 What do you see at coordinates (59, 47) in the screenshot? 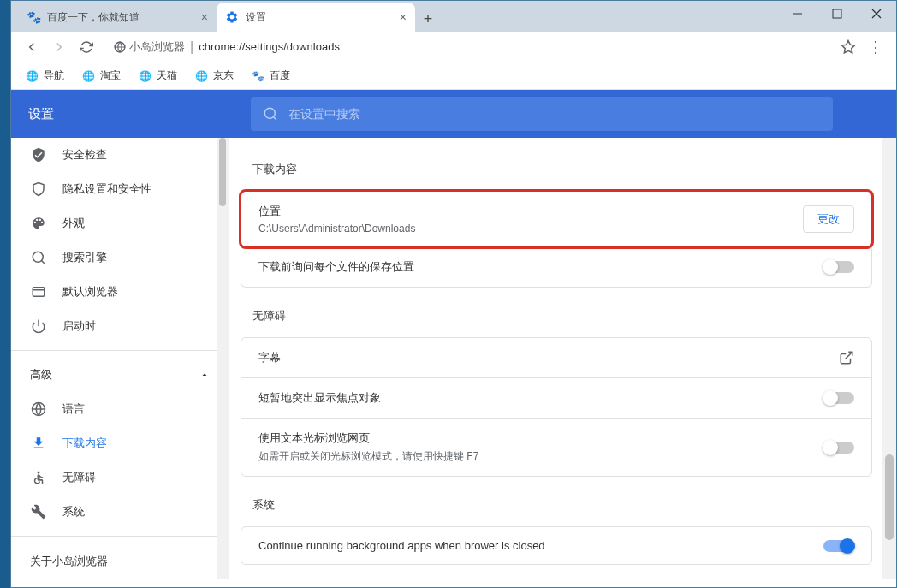
I see `forward-button` at bounding box center [59, 47].